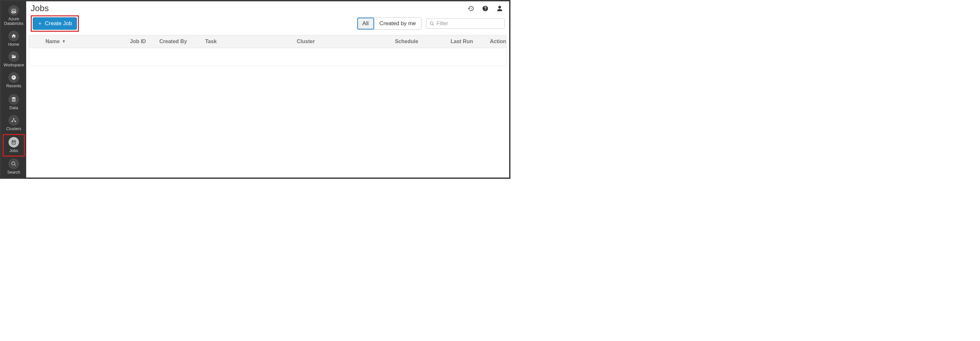 The image size is (980, 341). What do you see at coordinates (14, 124) in the screenshot?
I see `sidebar-item-clusters: Clusters` at bounding box center [14, 124].